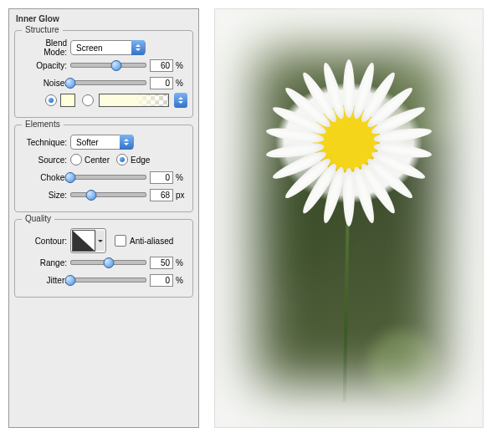 This screenshot has width=502, height=448. What do you see at coordinates (134, 100) in the screenshot?
I see `gradient-swatch` at bounding box center [134, 100].